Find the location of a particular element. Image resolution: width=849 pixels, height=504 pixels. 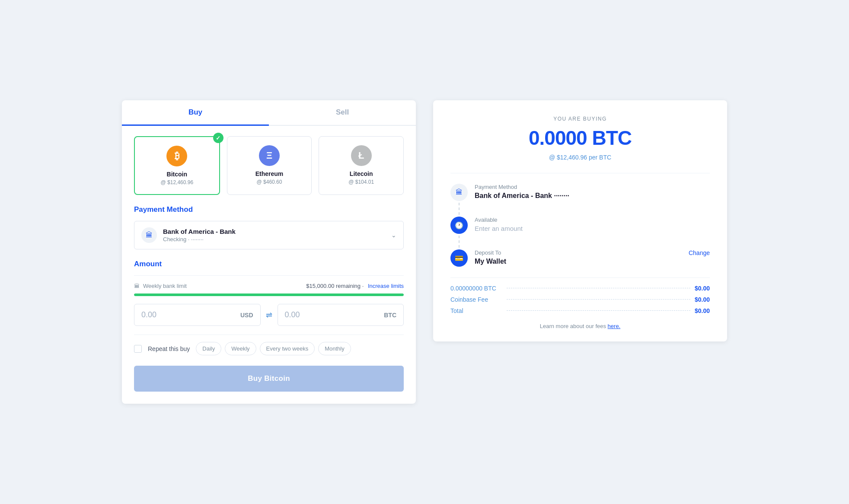

repeat-options: Daily Weekly Every two weeks Monthly is located at coordinates (273, 348).